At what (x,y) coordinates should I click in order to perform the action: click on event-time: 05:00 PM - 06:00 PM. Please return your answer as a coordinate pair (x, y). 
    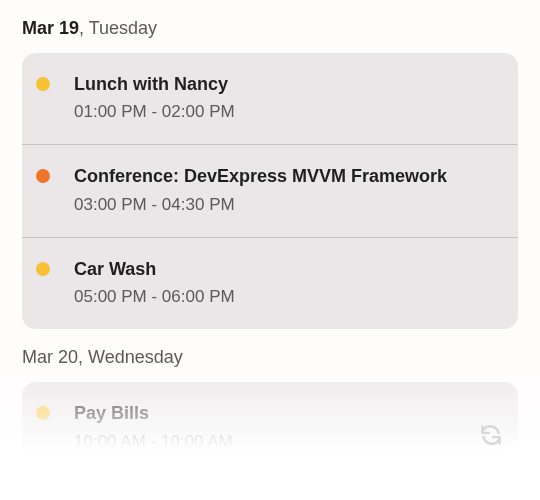
    Looking at the image, I should click on (289, 297).